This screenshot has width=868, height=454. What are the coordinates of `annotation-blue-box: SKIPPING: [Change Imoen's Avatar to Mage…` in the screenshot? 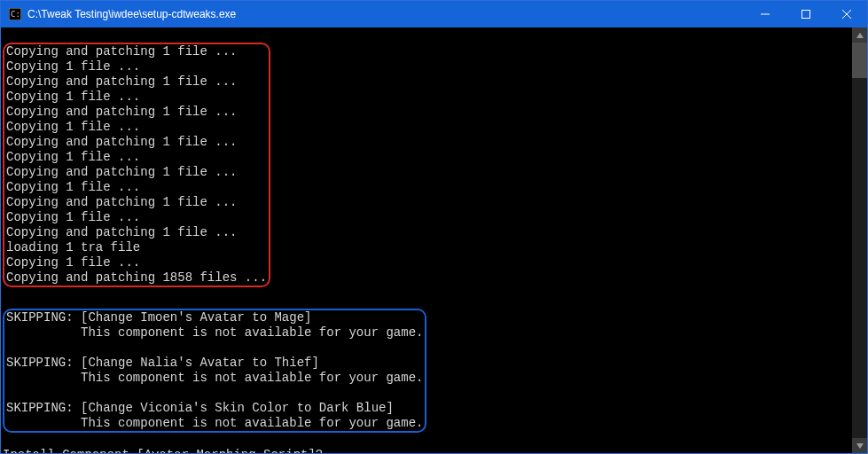 It's located at (215, 371).